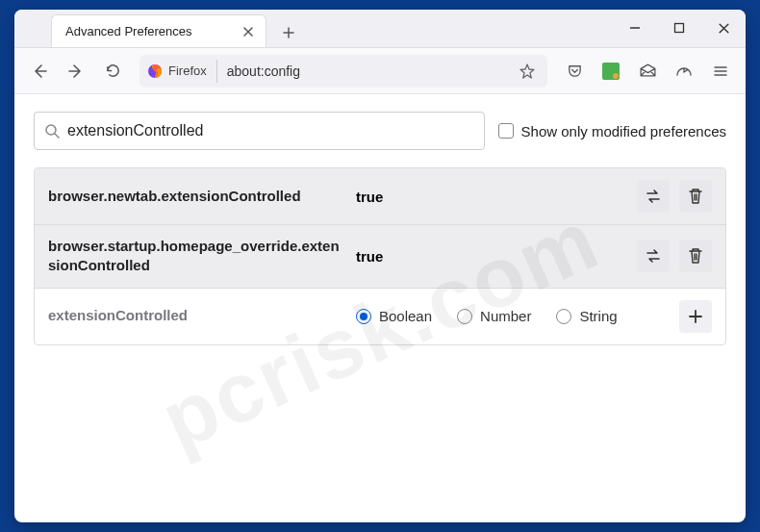 The height and width of the screenshot is (532, 760). What do you see at coordinates (611, 71) in the screenshot?
I see `extension-button` at bounding box center [611, 71].